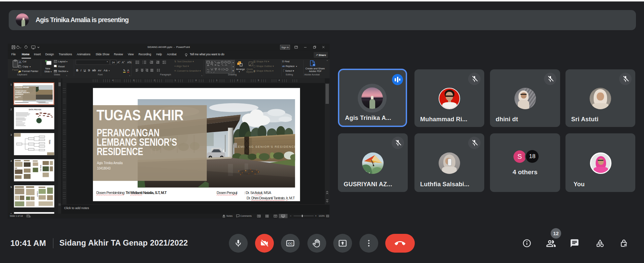  What do you see at coordinates (50, 142) in the screenshot?
I see `svg-text: TEMA` at bounding box center [50, 142].